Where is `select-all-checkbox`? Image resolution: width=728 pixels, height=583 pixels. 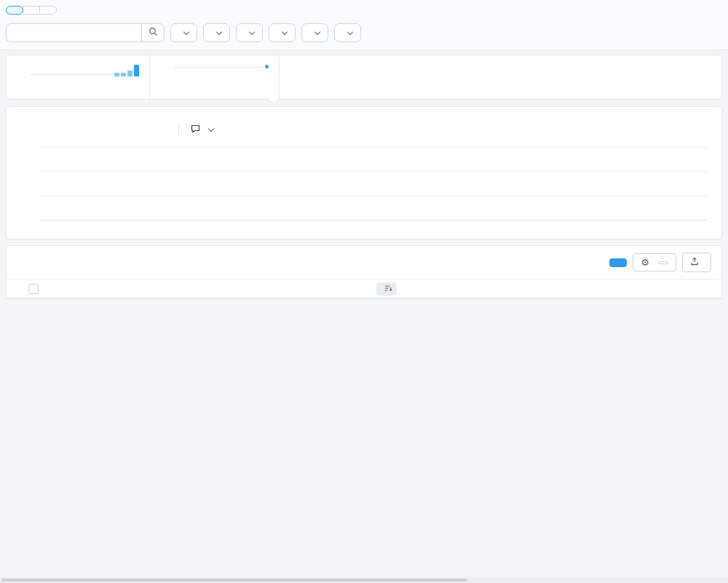
select-all-checkbox is located at coordinates (33, 289).